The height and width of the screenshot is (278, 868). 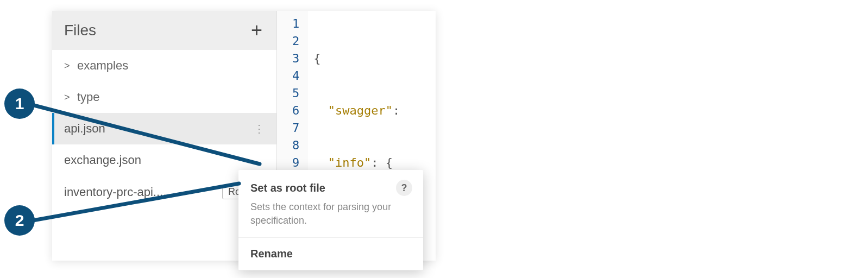 I want to click on line-number: 4, so click(x=295, y=76).